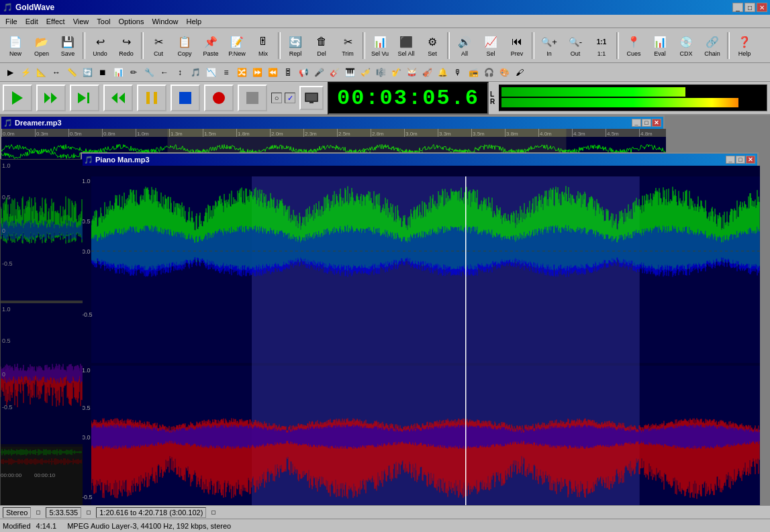 This screenshot has width=770, height=532. Describe the element at coordinates (126, 46) in the screenshot. I see `redo-button: ↪ Redo` at that location.